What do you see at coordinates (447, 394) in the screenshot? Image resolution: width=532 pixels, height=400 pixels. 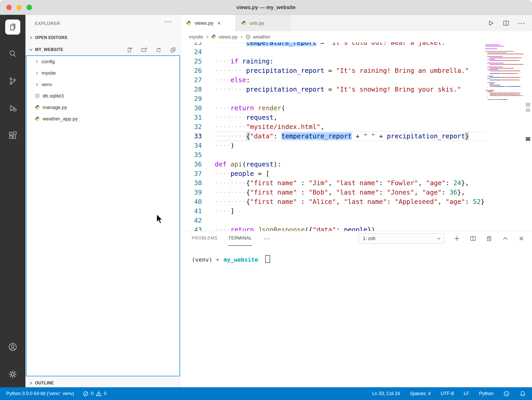 I see `status-encoding: UTF-8` at bounding box center [447, 394].